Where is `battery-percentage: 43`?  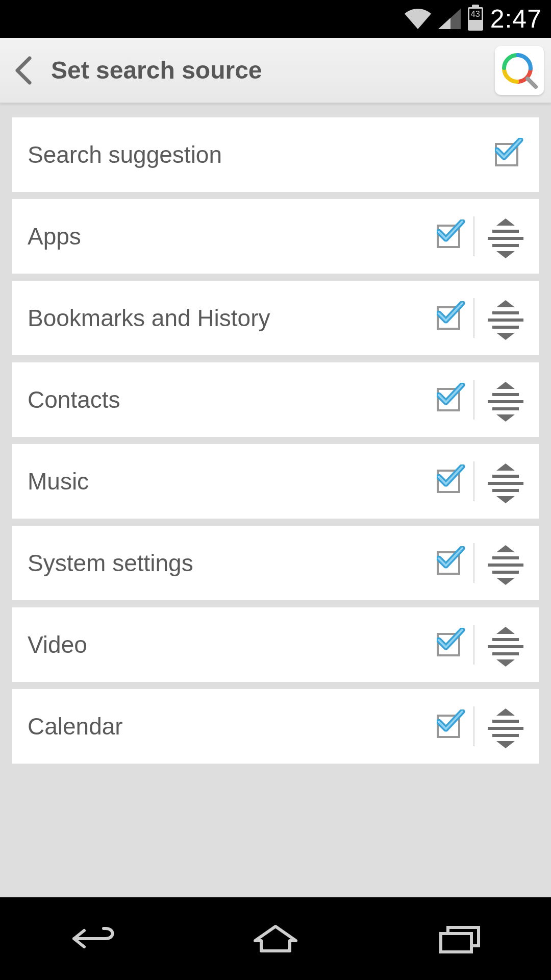
battery-percentage: 43 is located at coordinates (475, 14).